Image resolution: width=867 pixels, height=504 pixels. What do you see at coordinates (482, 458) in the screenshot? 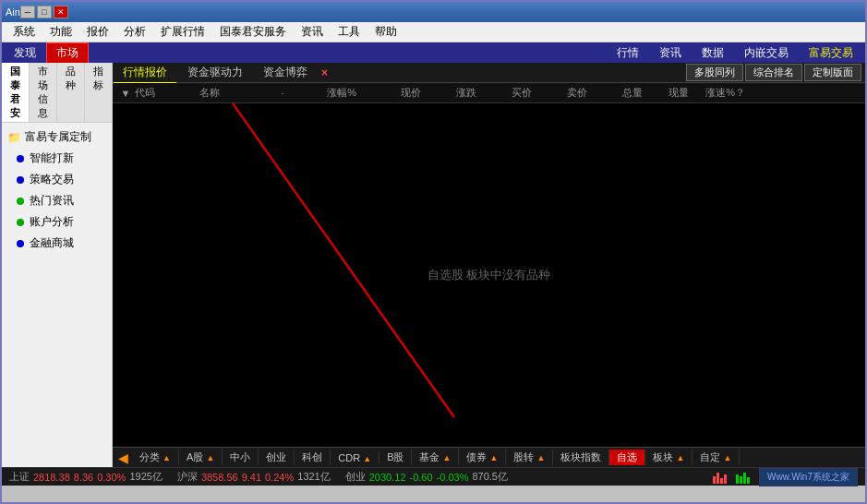
I see `bottom-tab-bond: 债券 ▲` at bounding box center [482, 458].